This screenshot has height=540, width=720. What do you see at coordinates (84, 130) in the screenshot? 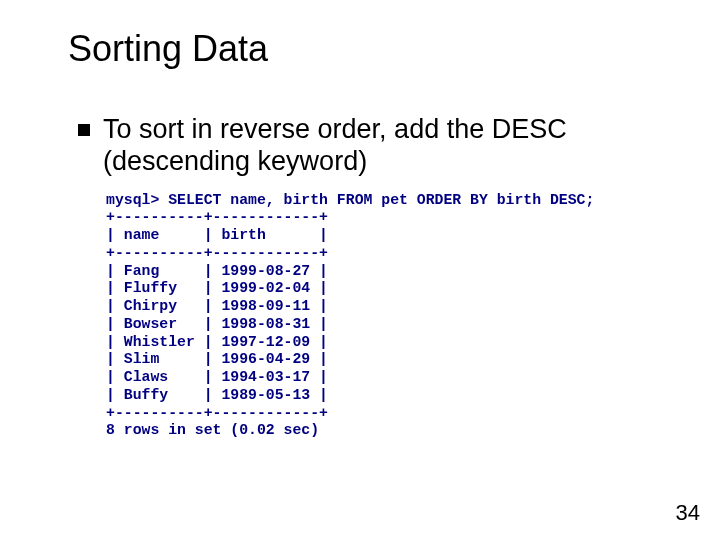
I see `square-bullet-icon` at bounding box center [84, 130].